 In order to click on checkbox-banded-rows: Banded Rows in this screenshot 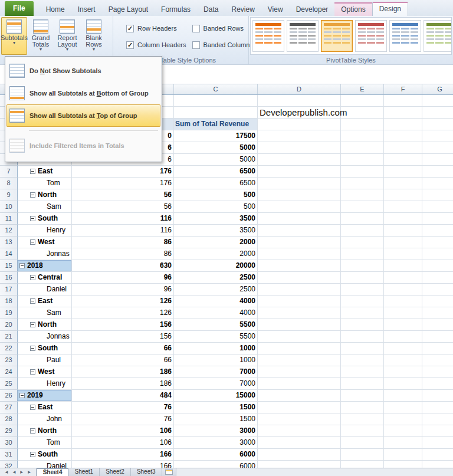, I will do `click(223, 28)`.